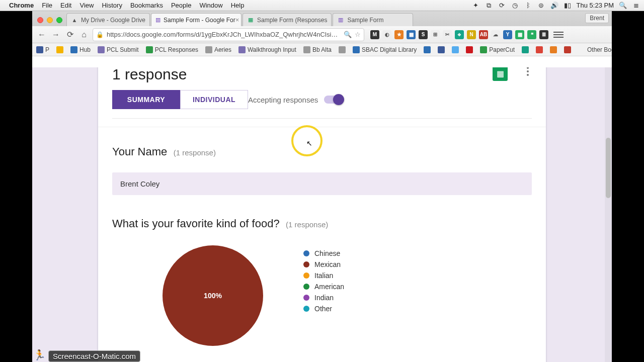 The width and height of the screenshot is (644, 362). I want to click on fullscreen-window-icon, so click(59, 20).